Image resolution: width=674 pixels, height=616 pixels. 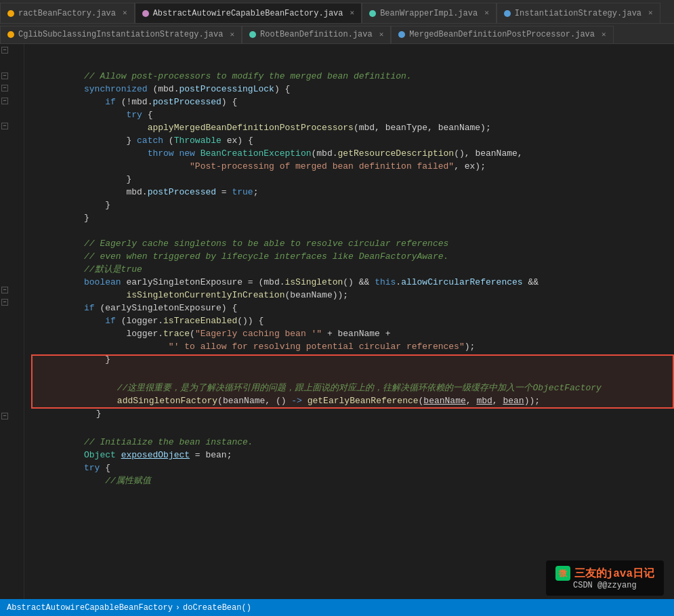 What do you see at coordinates (352, 64) in the screenshot?
I see `code-line: // Allow post-processors to modify the m…` at bounding box center [352, 64].